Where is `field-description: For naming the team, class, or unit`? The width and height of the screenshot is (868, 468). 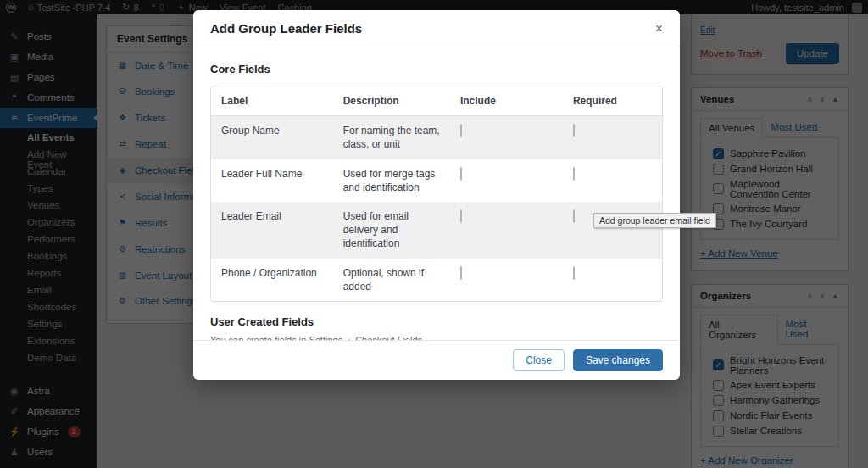
field-description: For naming the team, class, or unit is located at coordinates (392, 137).